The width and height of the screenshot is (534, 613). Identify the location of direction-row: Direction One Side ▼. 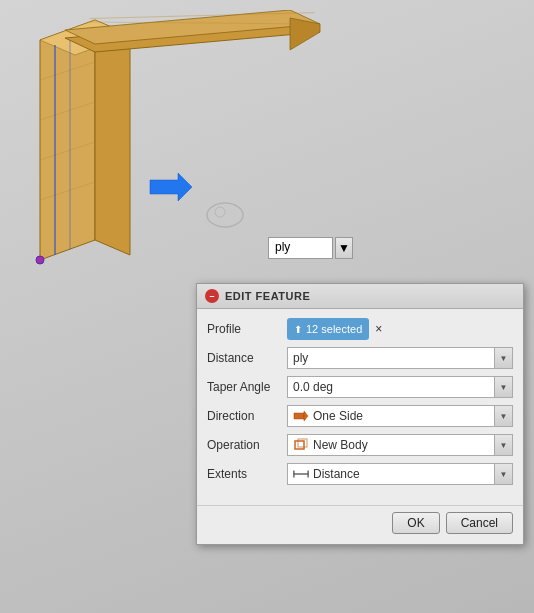
(360, 416).